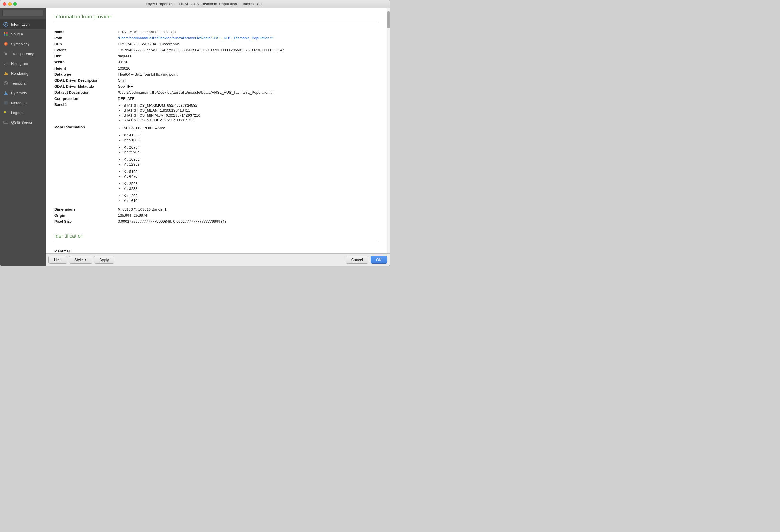 The width and height of the screenshot is (780, 532). What do you see at coordinates (203, 4) in the screenshot?
I see `window-title: Layer Properties — HRSL_AUS_Tasmania_Pop…` at bounding box center [203, 4].